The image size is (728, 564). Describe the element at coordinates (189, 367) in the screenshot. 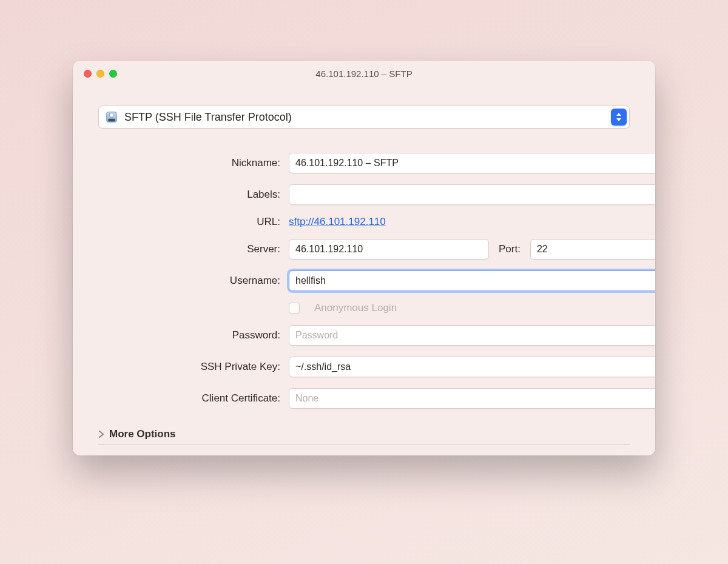

I see `sshkey-label: SSH Private Key:` at that location.